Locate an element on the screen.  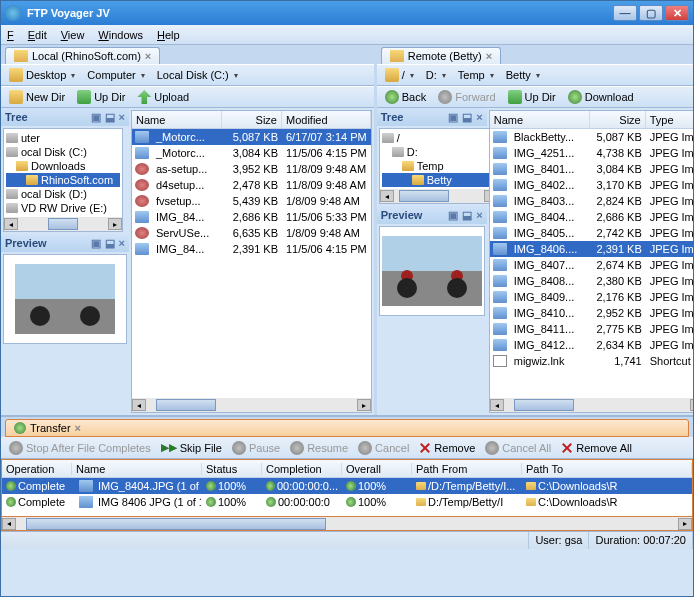
tab-local: Local (RhinoSoft.com) × is located at coordinates (82, 56).